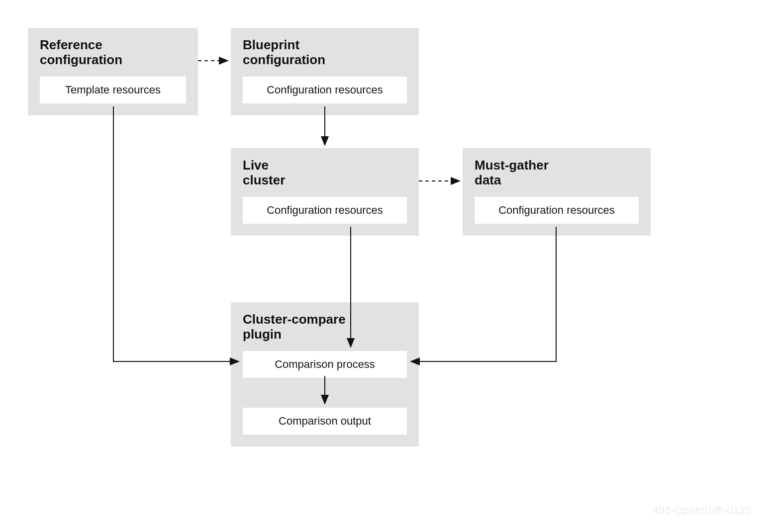 This screenshot has height=532, width=771. I want to click on arrow-reference-to-process, so click(176, 234).